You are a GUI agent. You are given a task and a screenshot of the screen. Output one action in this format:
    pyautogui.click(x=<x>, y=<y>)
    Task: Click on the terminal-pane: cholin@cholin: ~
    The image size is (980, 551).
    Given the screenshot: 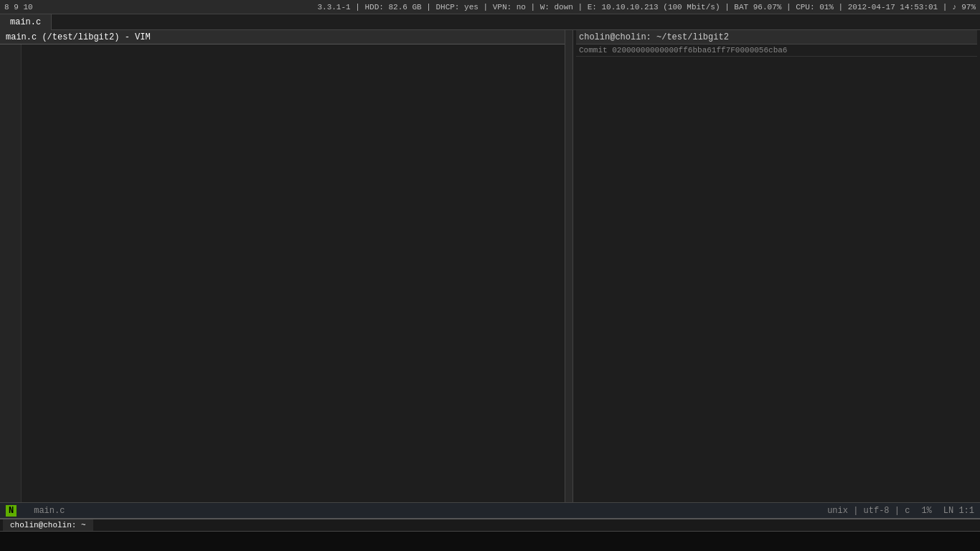 What is the action you would take?
    pyautogui.click(x=490, y=535)
    